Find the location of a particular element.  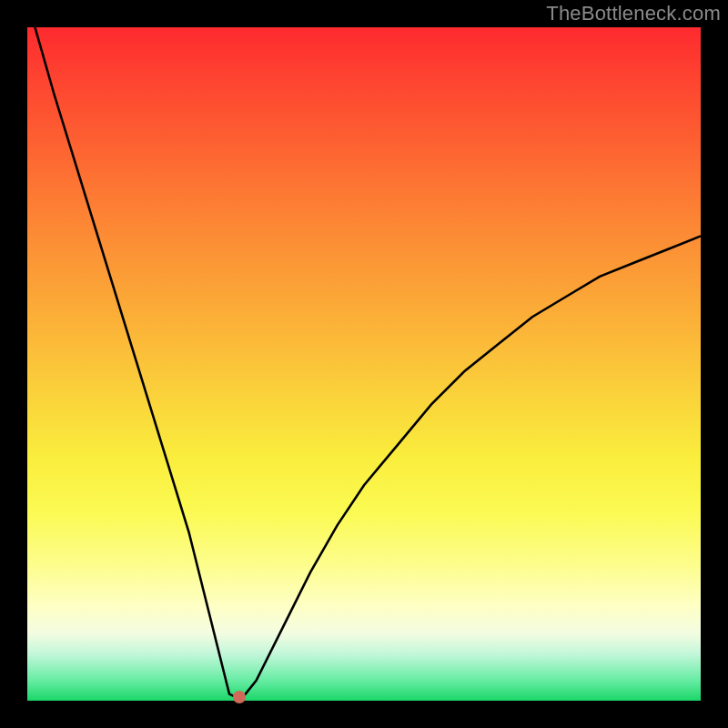

watermark-text: TheBottleneck.com is located at coordinates (633, 14).